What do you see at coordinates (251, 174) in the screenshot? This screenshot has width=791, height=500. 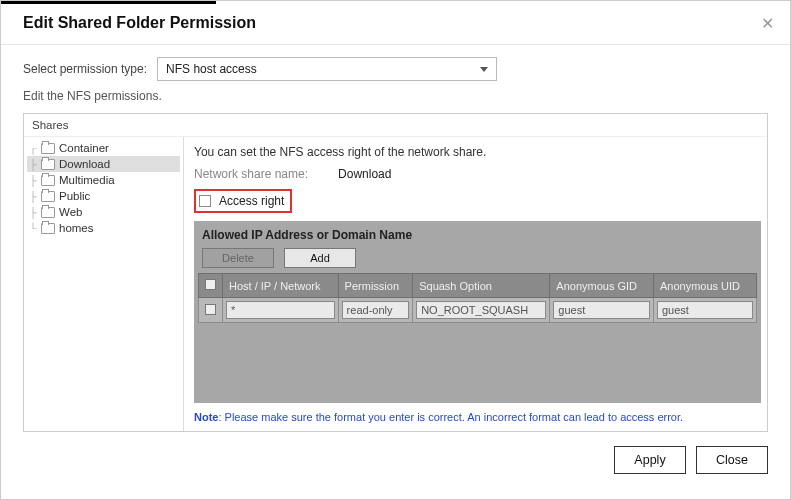 I see `network-share-name-label: Network share name:` at bounding box center [251, 174].